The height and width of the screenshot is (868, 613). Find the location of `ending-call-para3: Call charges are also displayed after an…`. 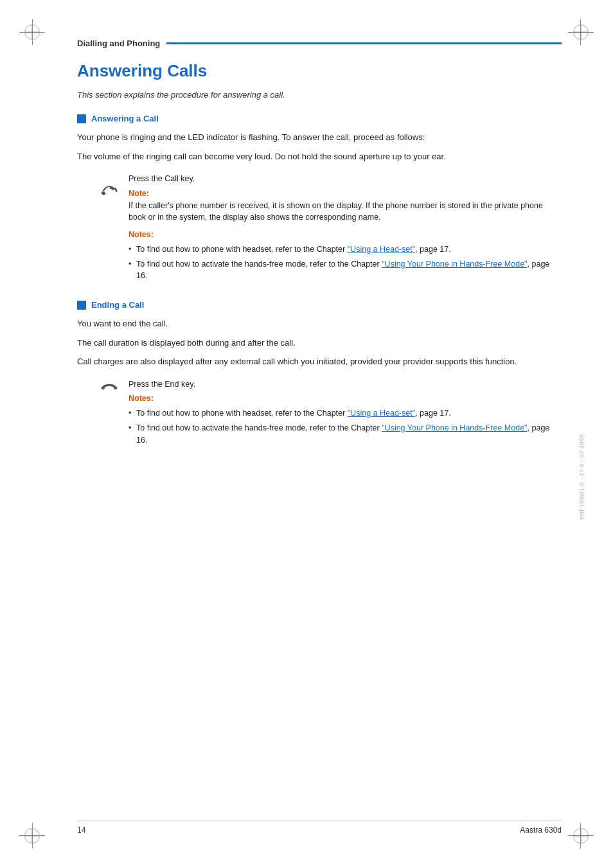

ending-call-para3: Call charges are also displayed after an… is located at coordinates (319, 362).